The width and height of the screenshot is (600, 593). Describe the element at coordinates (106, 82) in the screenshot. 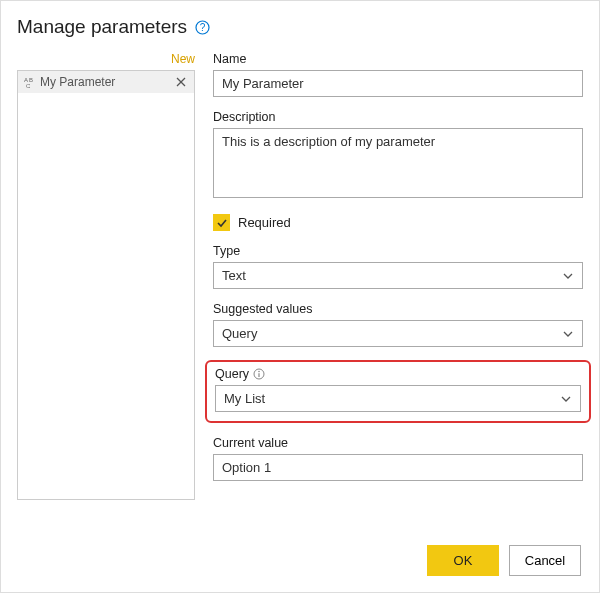

I see `parameter-list-item: A B C My Parameter` at that location.